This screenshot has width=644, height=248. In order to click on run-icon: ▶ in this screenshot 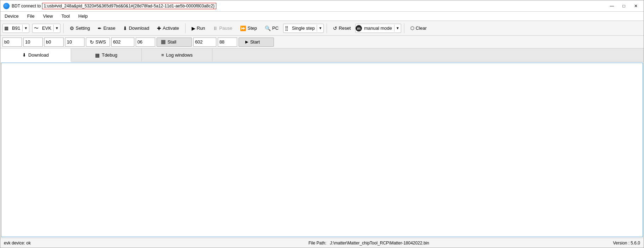, I will do `click(194, 28)`.